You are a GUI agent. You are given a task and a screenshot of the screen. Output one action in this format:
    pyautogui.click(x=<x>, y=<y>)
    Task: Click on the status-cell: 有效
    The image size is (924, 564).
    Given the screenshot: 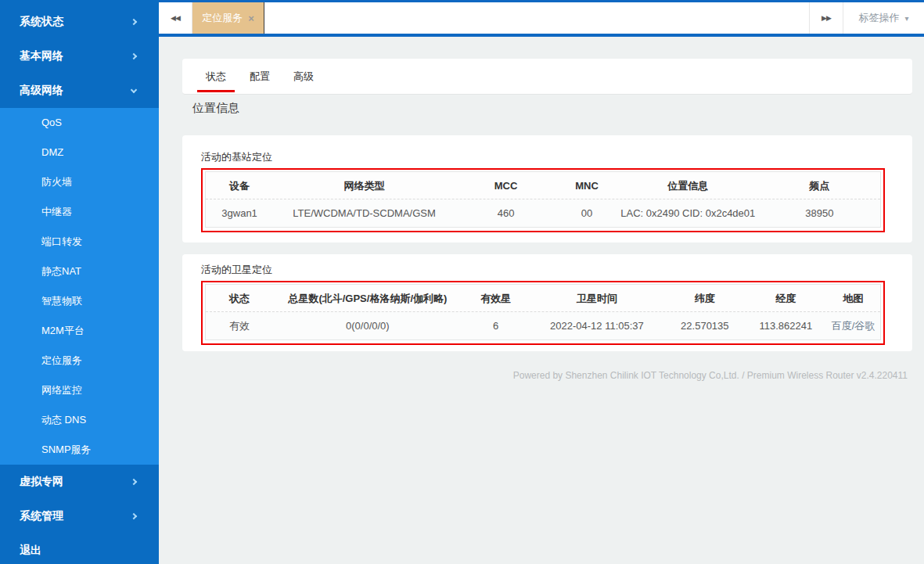 What is the action you would take?
    pyautogui.click(x=239, y=325)
    